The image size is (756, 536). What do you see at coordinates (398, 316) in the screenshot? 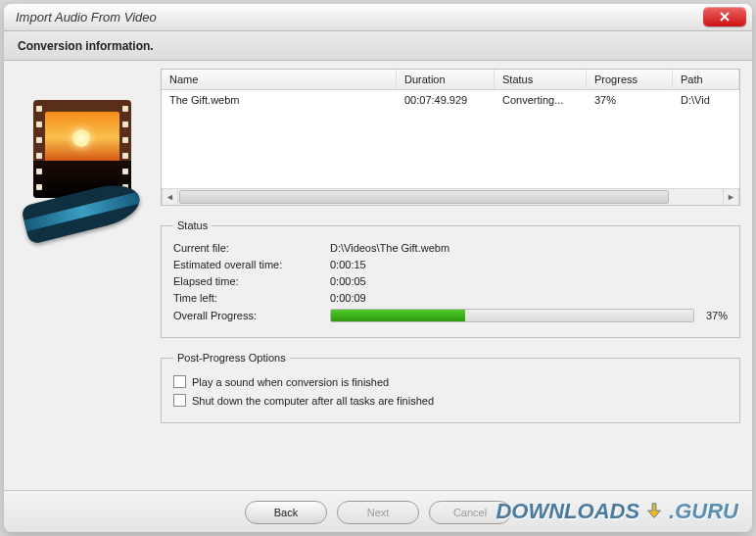
I see `progress-fill` at bounding box center [398, 316].